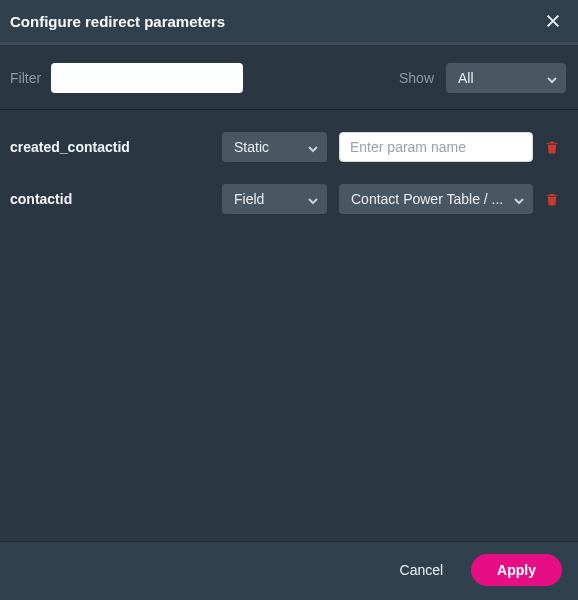 This screenshot has height=600, width=578. What do you see at coordinates (252, 147) in the screenshot?
I see `param-type-value: Static` at bounding box center [252, 147].